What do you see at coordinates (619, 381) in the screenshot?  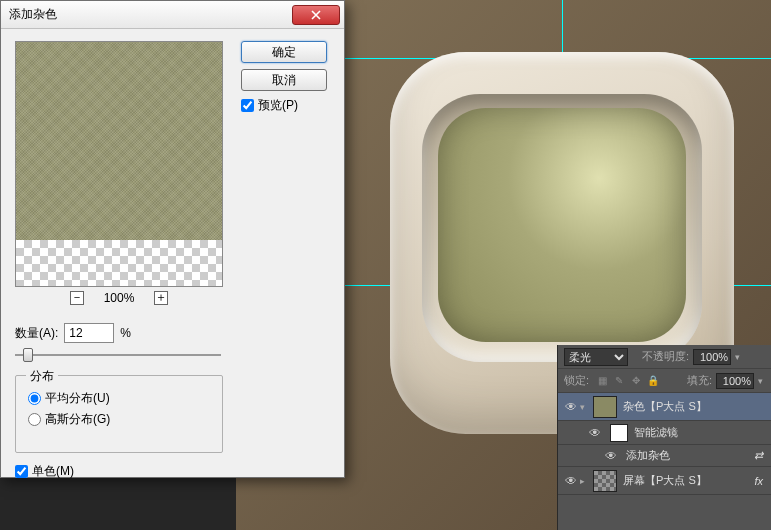 I see `lock-pixels-icon: ✎` at bounding box center [619, 381].